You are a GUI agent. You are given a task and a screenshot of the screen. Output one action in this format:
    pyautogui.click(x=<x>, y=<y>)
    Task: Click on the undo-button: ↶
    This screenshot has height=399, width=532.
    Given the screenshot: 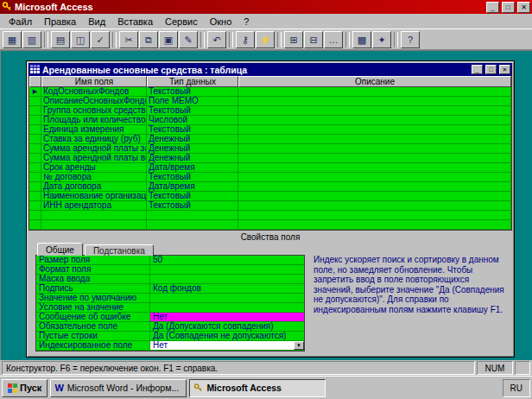 What is the action you would take?
    pyautogui.click(x=217, y=40)
    